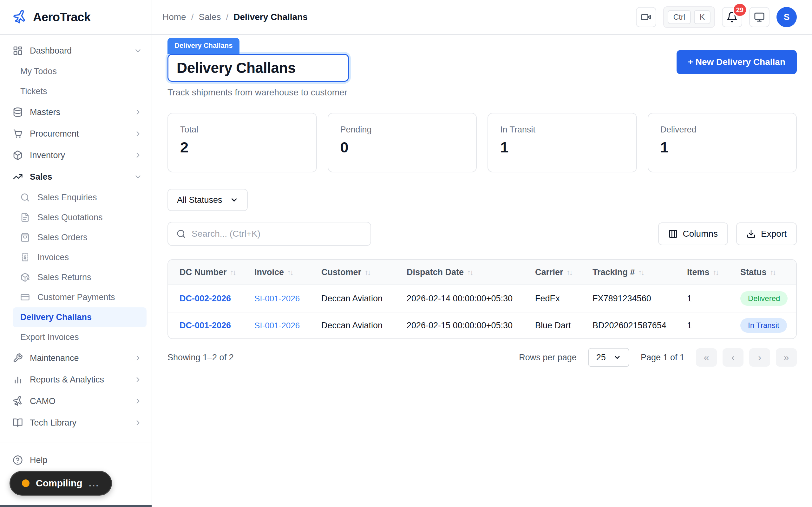  What do you see at coordinates (482, 298) in the screenshot?
I see `table-row: DC-002-2026 SI-001-2026 Deccan Aviation …` at bounding box center [482, 298].